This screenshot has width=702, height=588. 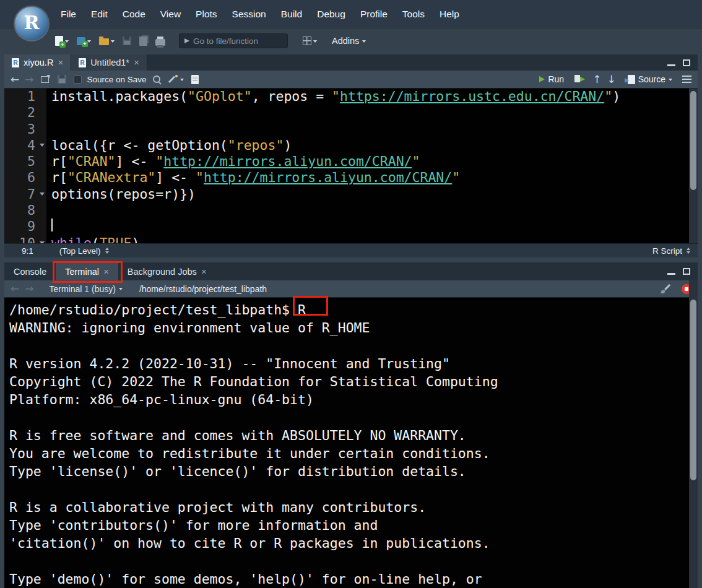 I want to click on terminal-line: You are welcome to redistribute it under…, so click(x=347, y=453).